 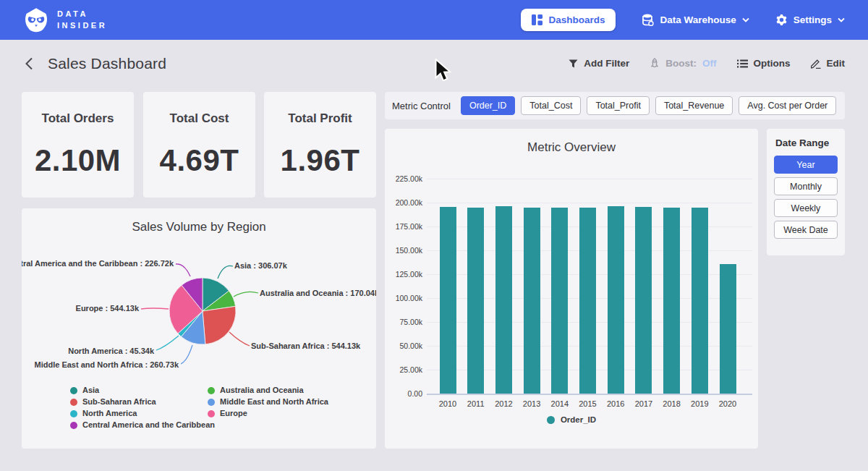 What do you see at coordinates (807, 143) in the screenshot?
I see `date-range-label: Date Range` at bounding box center [807, 143].